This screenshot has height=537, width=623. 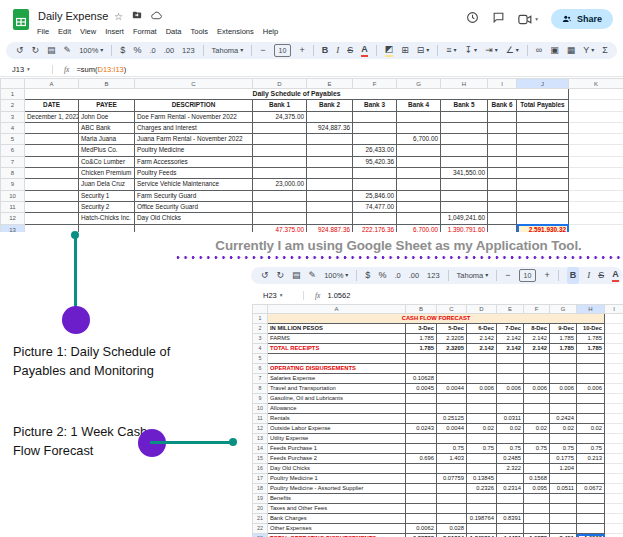 What do you see at coordinates (537, 359) in the screenshot?
I see `cell-F5` at bounding box center [537, 359].